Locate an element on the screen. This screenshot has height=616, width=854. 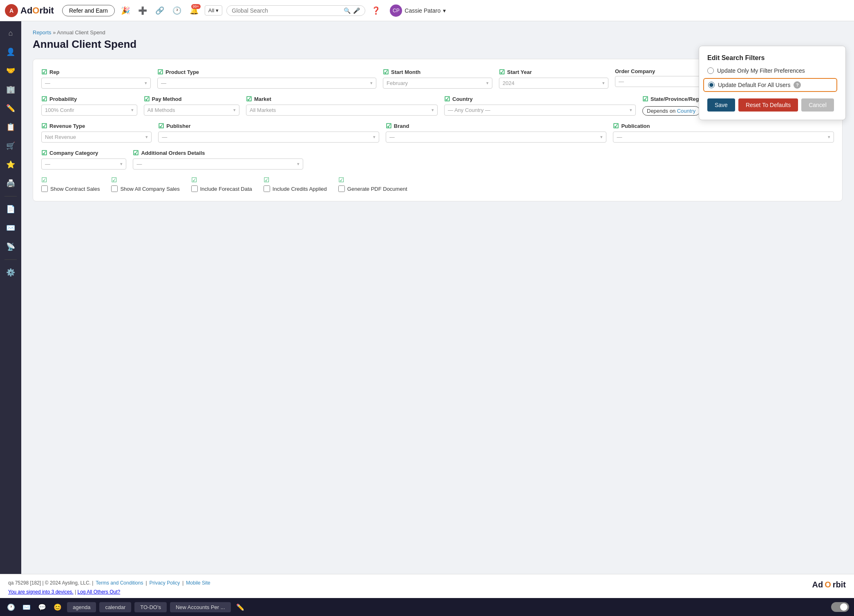
country-dropdown: — Any Country — is located at coordinates (538, 110).